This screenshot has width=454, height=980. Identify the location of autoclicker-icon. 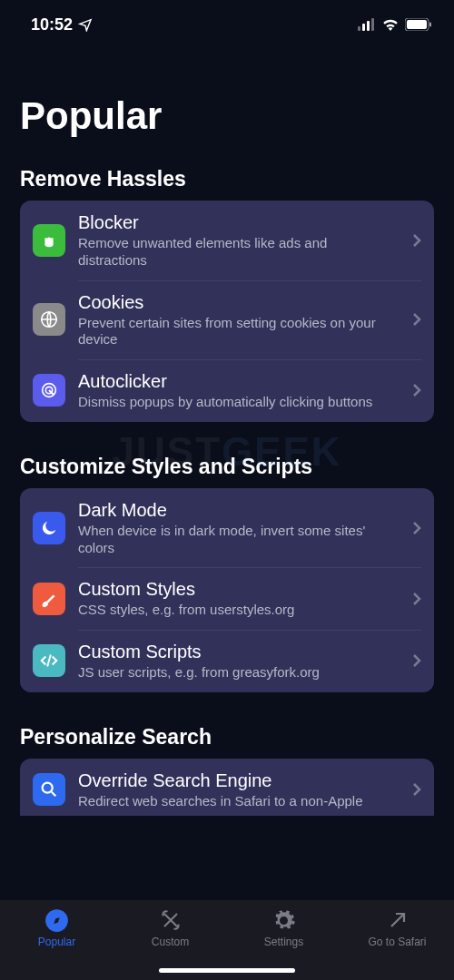
(49, 390).